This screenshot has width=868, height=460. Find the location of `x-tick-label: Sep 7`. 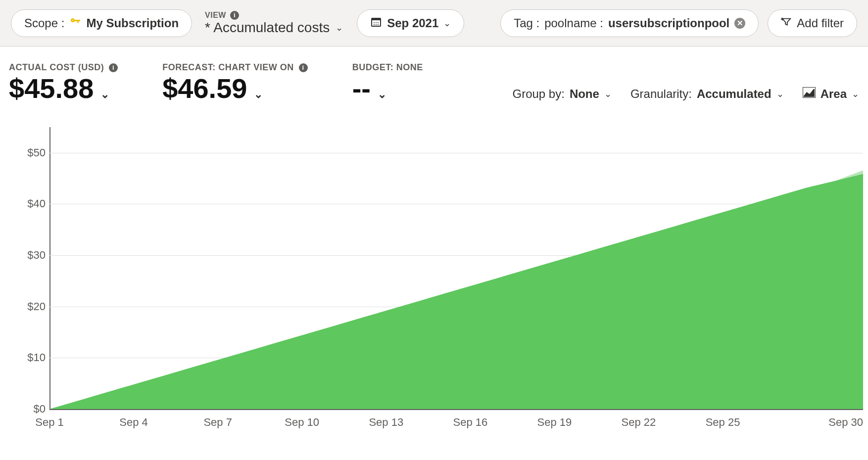

x-tick-label: Sep 7 is located at coordinates (218, 422).